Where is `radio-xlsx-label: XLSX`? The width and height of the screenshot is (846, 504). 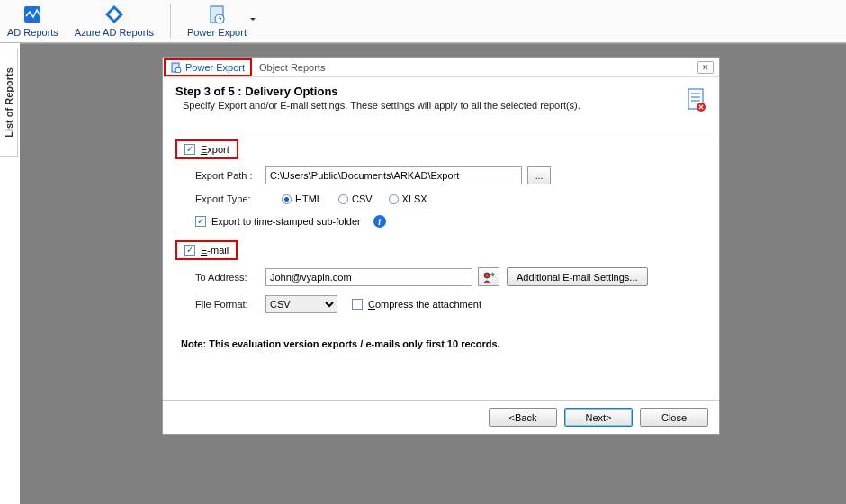
radio-xlsx-label: XLSX is located at coordinates (415, 199).